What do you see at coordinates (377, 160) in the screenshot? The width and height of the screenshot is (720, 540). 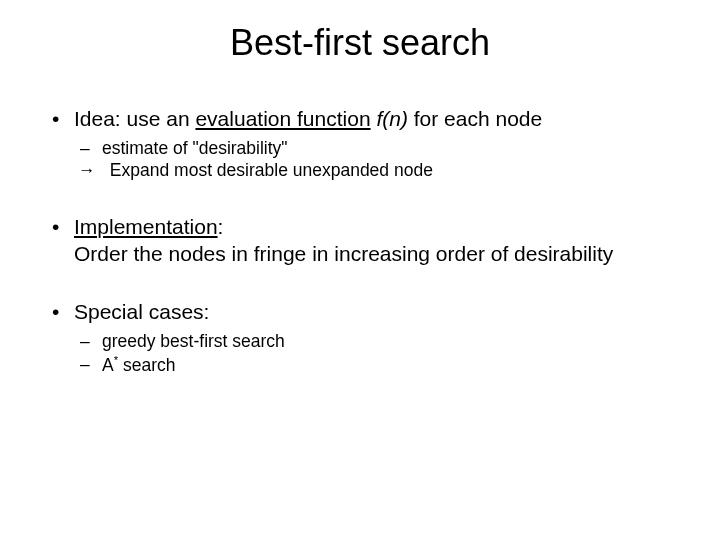 I see `idea-sublist: estimate of "desirability" → Expand most…` at bounding box center [377, 160].